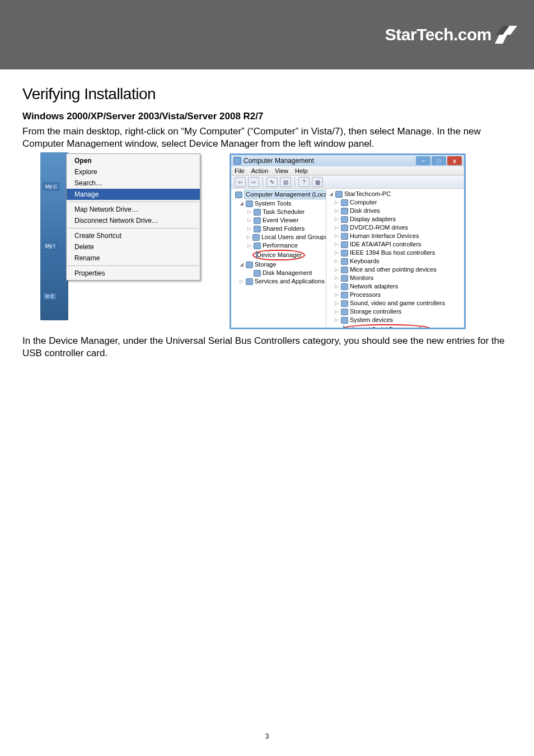 The width and height of the screenshot is (534, 756). I want to click on context-menu-item: Map Network Drive…, so click(133, 209).